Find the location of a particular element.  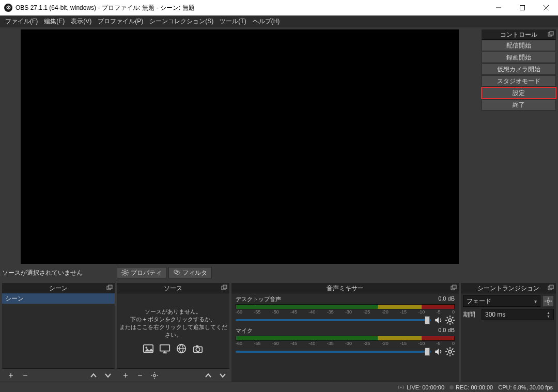

start-stream-button: 配信開始 is located at coordinates (519, 45).